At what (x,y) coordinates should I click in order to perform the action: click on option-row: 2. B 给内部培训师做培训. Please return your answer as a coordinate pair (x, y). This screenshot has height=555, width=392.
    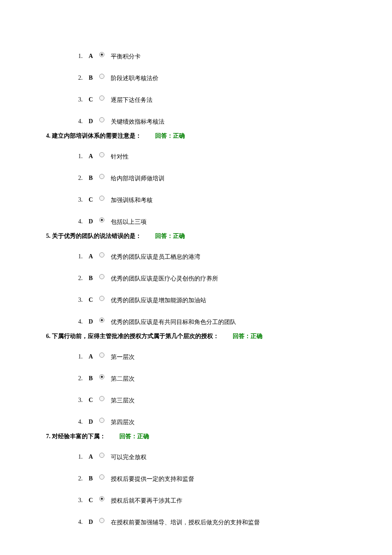
    Looking at the image, I should click on (206, 178).